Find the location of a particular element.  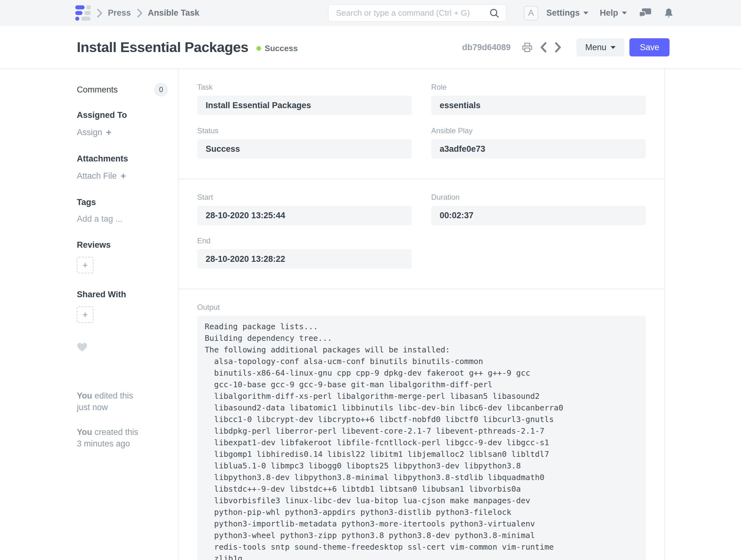

attach-file-label: Attach File is located at coordinates (97, 176).